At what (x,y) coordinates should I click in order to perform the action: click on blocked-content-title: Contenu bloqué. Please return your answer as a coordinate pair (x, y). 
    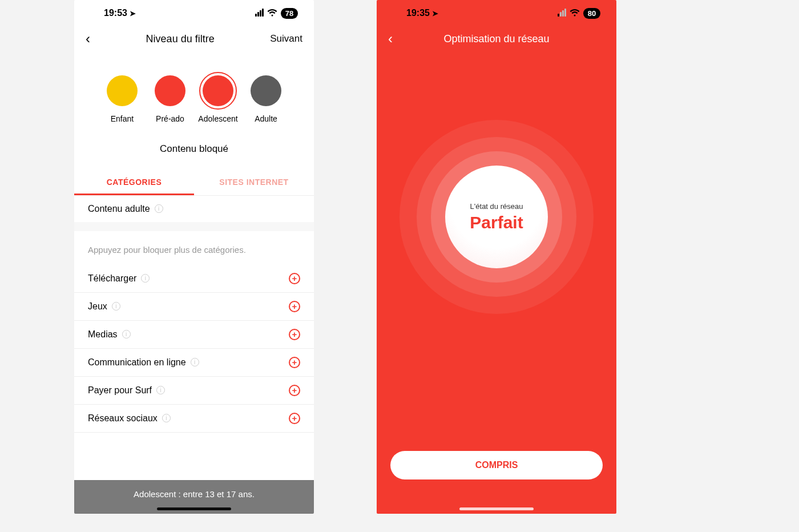
    Looking at the image, I should click on (194, 149).